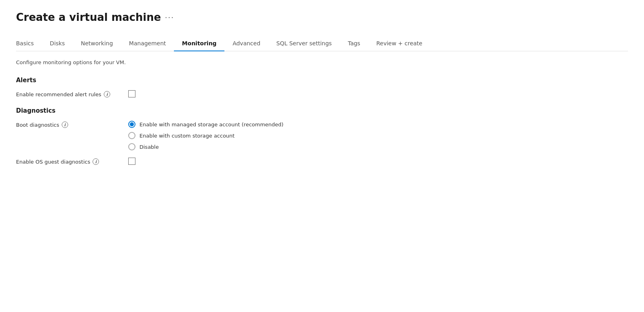  Describe the element at coordinates (199, 44) in the screenshot. I see `tab-monitoring: Monitoring` at that location.